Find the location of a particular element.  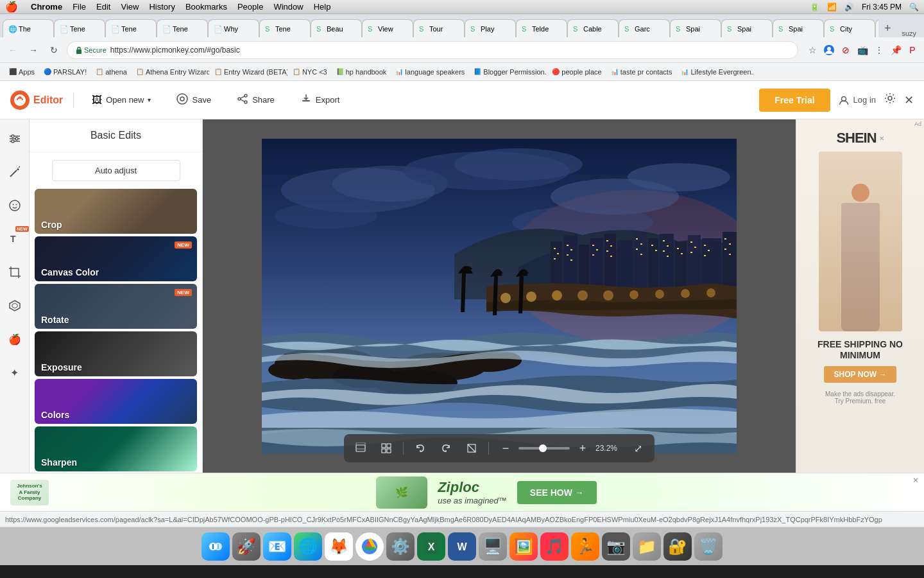

tab-s1: S Tene is located at coordinates (285, 28).